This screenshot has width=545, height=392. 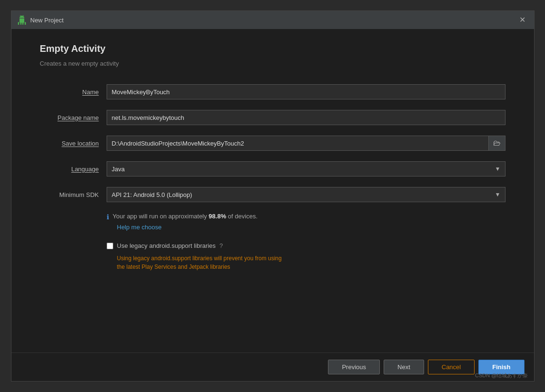 What do you see at coordinates (306, 217) in the screenshot?
I see `info-row: ℹ Your app will run on approximately 98.…` at bounding box center [306, 217].